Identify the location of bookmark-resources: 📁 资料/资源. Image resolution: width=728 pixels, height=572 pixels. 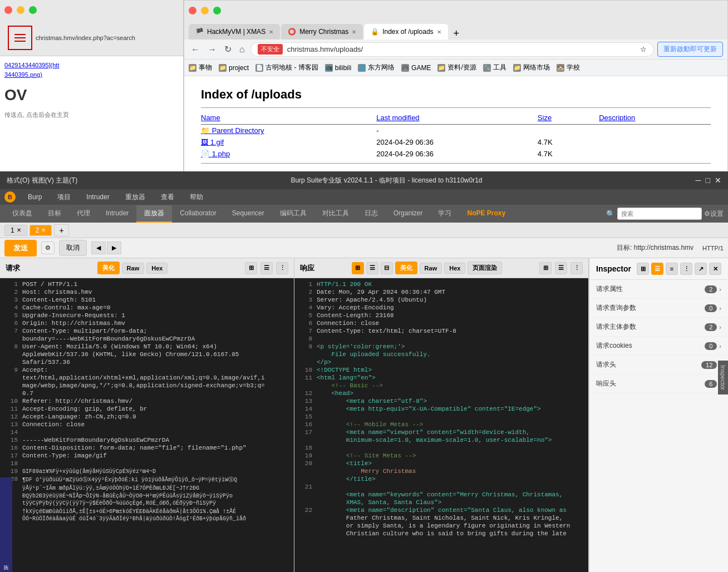
(456, 68).